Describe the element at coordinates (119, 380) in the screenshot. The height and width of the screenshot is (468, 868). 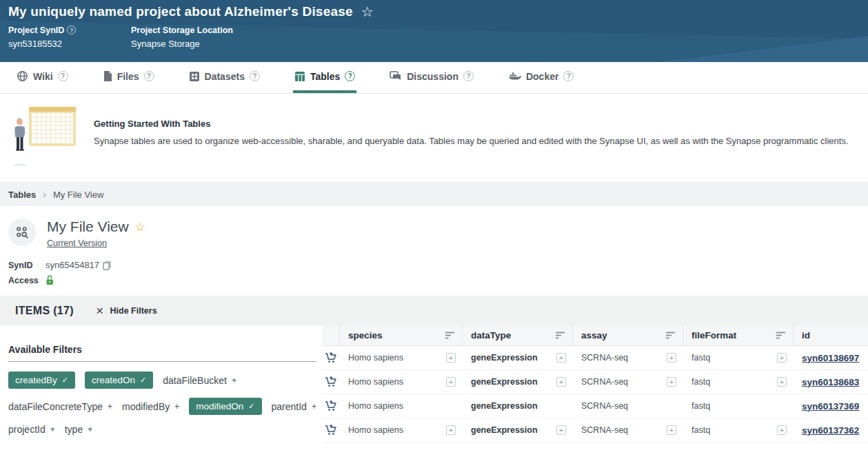
I see `filter-chip-createdOn: createdOn ✓` at that location.